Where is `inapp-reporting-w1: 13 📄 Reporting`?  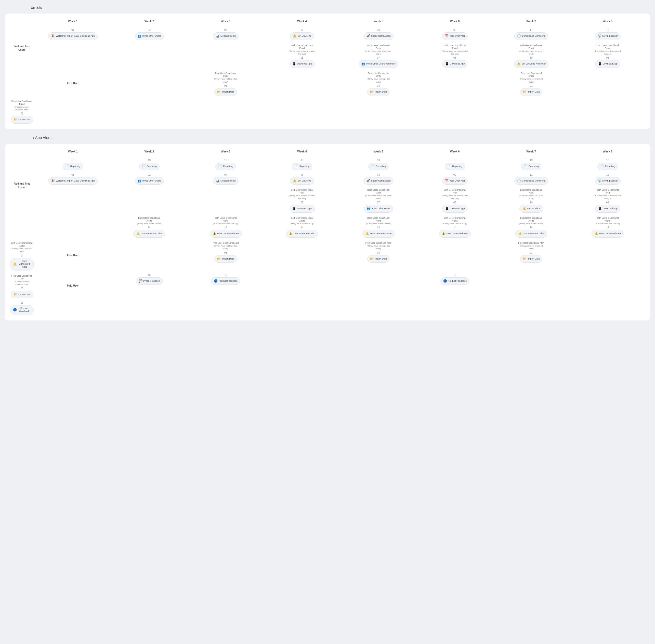
inapp-reporting-w1: 13 📄 Reporting is located at coordinates (73, 164).